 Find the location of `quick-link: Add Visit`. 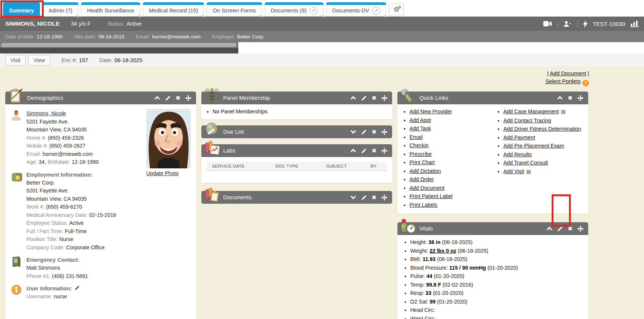

quick-link: Add Visit is located at coordinates (514, 171).